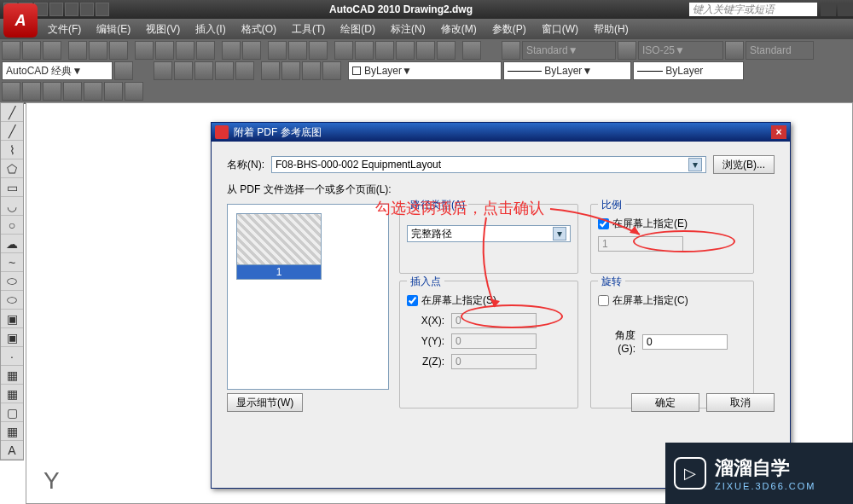 Image resolution: width=853 pixels, height=504 pixels. Describe the element at coordinates (12, 113) in the screenshot. I see `line-icon: ╱` at that location.